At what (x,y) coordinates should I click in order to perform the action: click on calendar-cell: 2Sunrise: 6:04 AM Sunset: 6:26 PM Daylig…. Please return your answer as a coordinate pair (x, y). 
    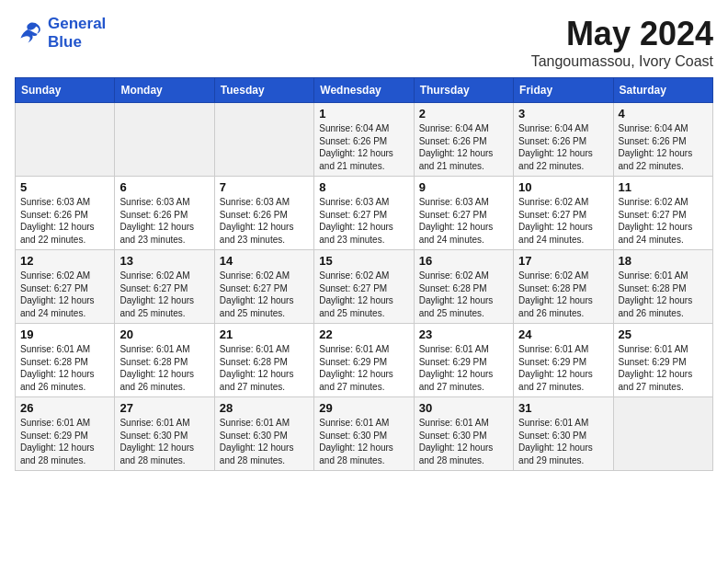
    Looking at the image, I should click on (463, 140).